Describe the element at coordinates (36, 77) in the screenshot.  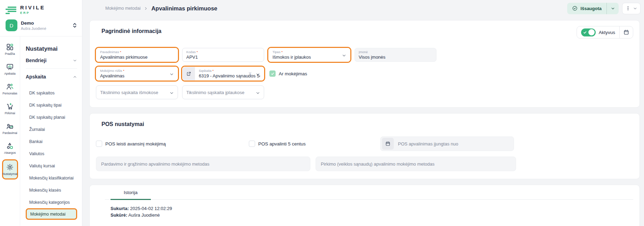
I see `menu-group-label: Apskaita` at that location.